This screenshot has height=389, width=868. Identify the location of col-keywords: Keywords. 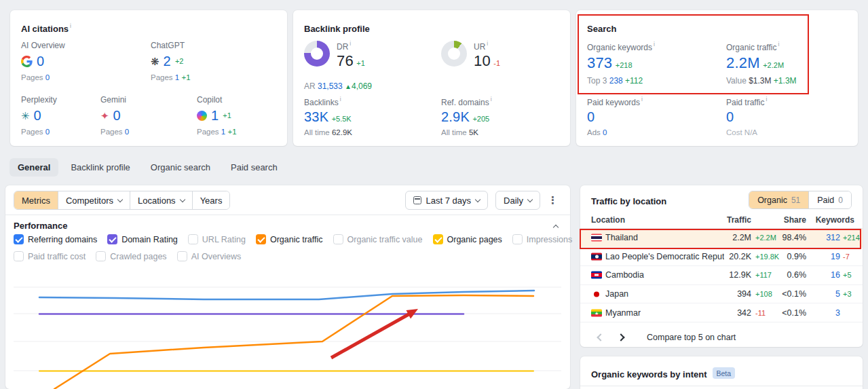
(835, 220).